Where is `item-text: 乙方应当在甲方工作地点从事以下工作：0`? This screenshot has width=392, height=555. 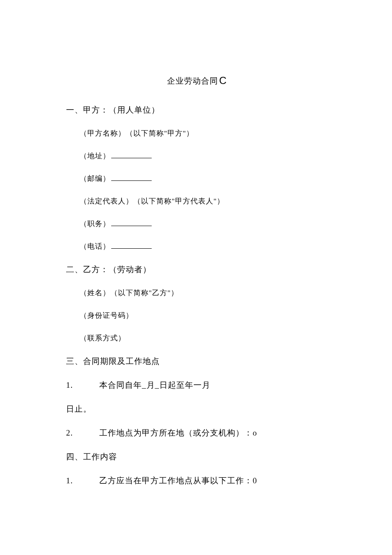 item-text: 乙方应当在甲方工作地点从事以下工作：0 is located at coordinates (178, 480).